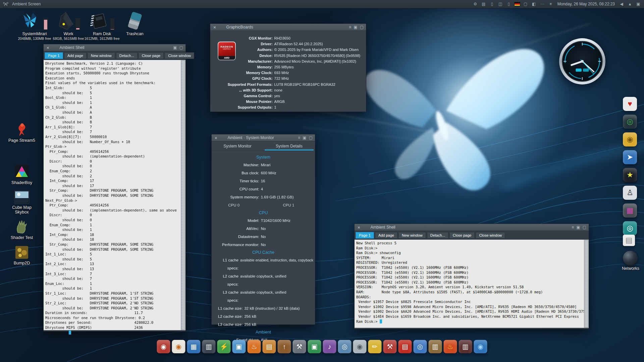 The image size is (644, 362). Describe the element at coordinates (629, 240) in the screenshot. I see `storage-box-app-icon: ▤` at that location.